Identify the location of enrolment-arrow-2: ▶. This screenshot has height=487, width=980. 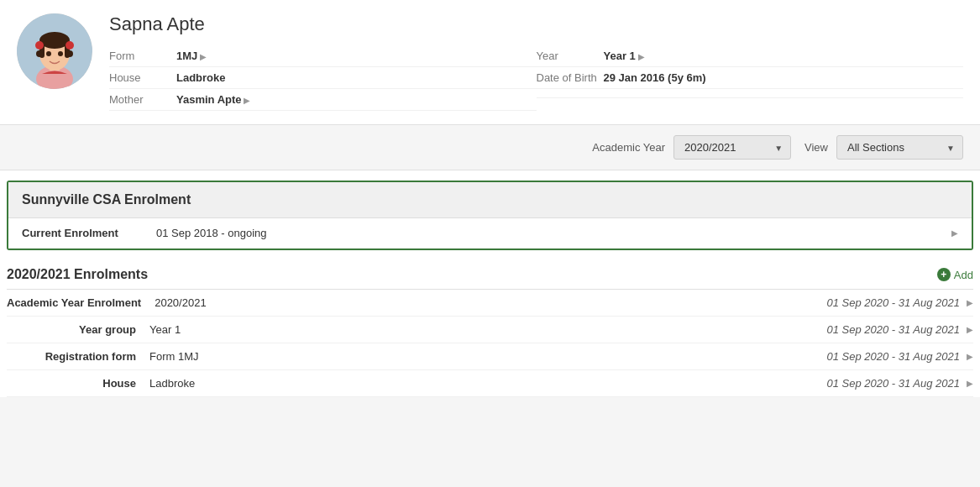
(970, 356).